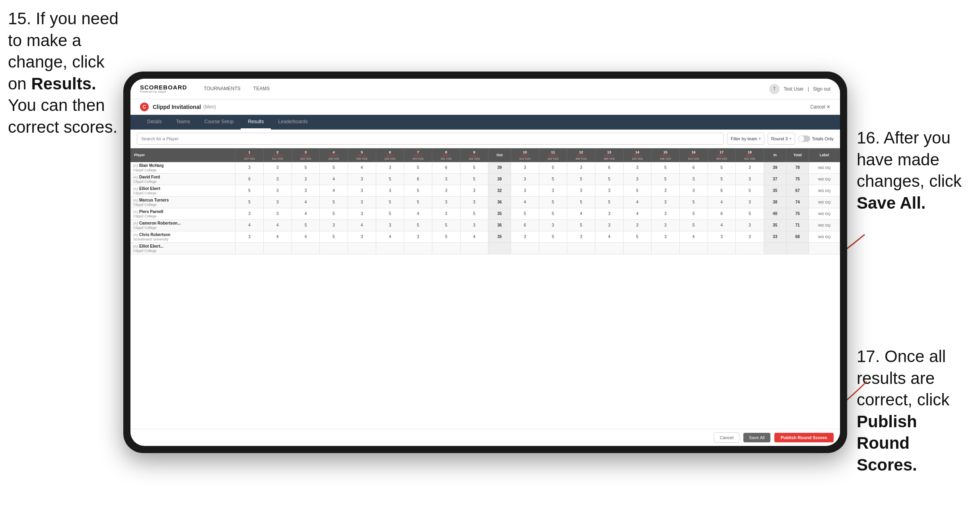 Image resolution: width=980 pixels, height=527 pixels. Describe the element at coordinates (694, 248) in the screenshot. I see `score-h16` at that location.